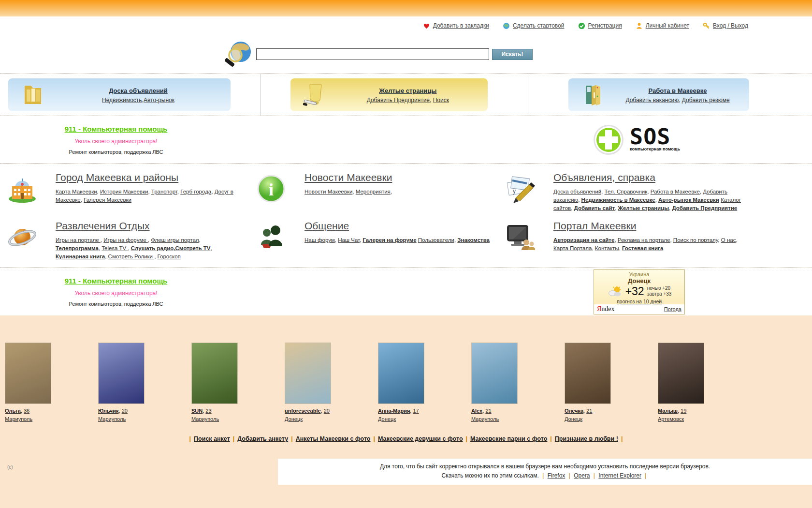  Describe the element at coordinates (408, 91) in the screenshot. I see `banner-title: Желтые страницы` at that location.